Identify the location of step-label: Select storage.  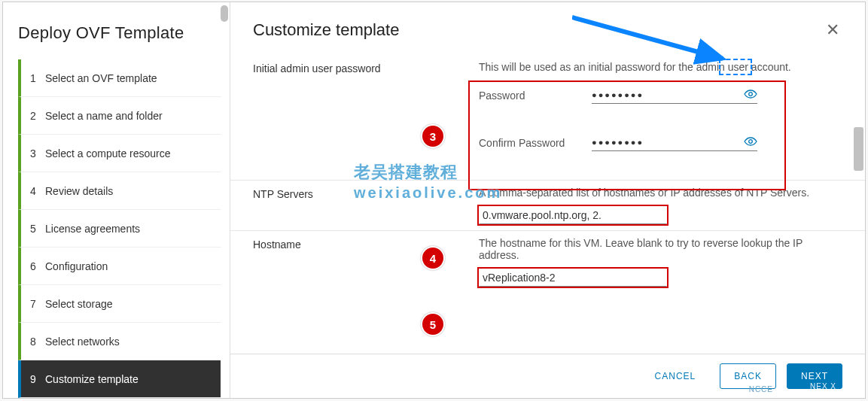
(79, 304).